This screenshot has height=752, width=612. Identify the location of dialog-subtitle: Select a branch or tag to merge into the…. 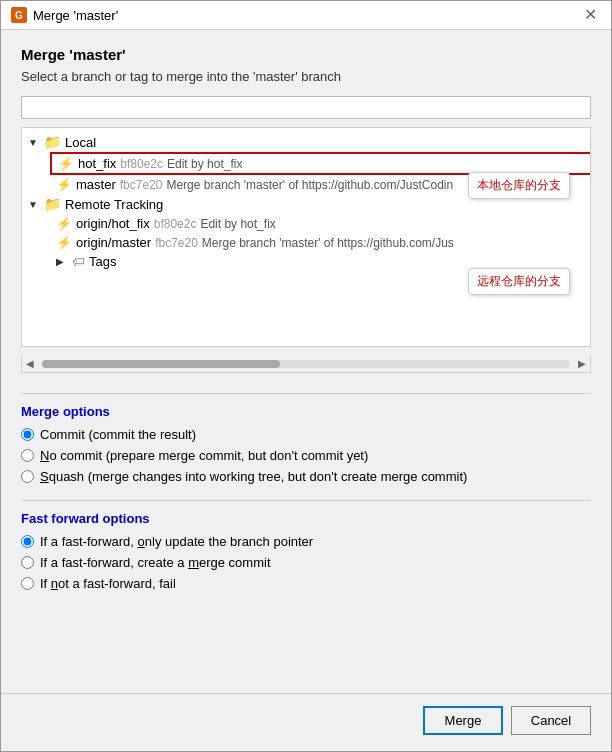
(306, 76).